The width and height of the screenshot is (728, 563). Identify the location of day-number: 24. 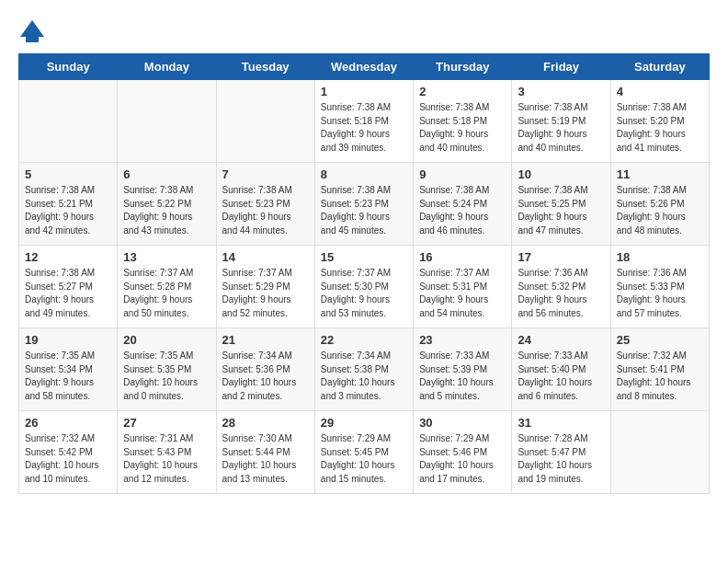
(561, 340).